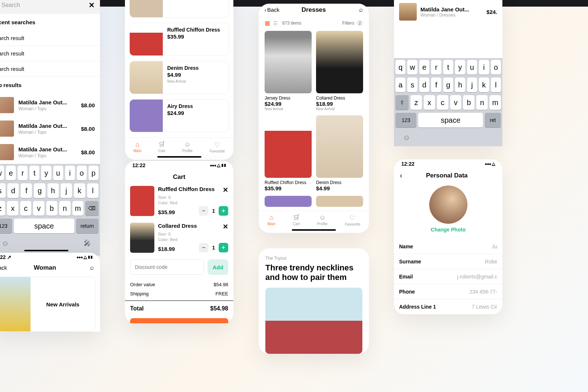 The width and height of the screenshot is (588, 392). Describe the element at coordinates (223, 211) in the screenshot. I see `qty-plus: +` at that location.